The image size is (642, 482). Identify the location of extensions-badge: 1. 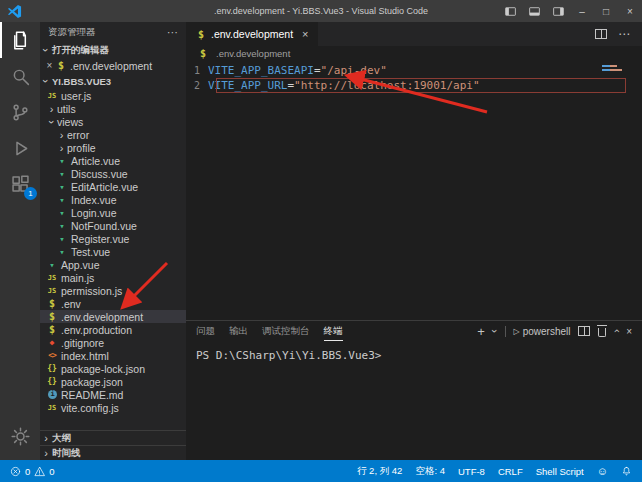
(30, 194).